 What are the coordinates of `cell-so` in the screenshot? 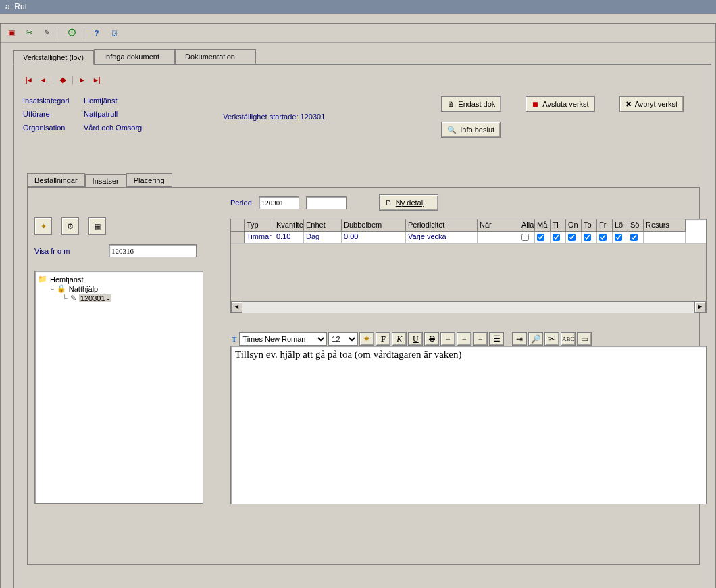 It's located at (636, 238).